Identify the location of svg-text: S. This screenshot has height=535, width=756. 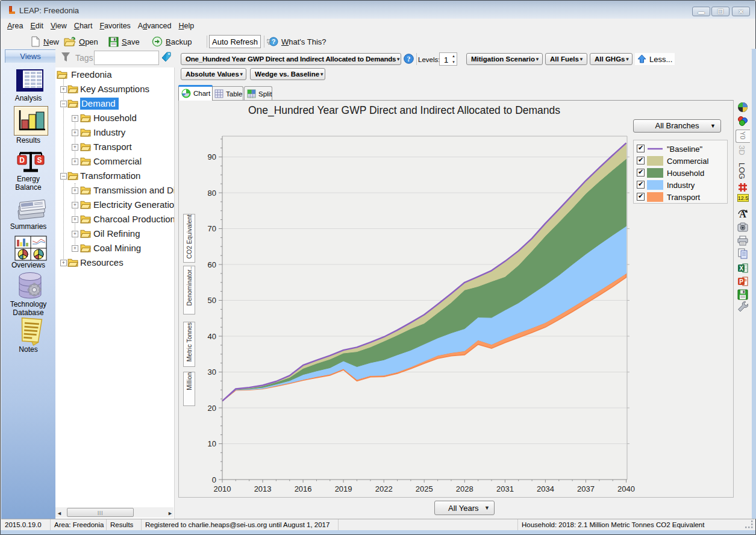
(39, 160).